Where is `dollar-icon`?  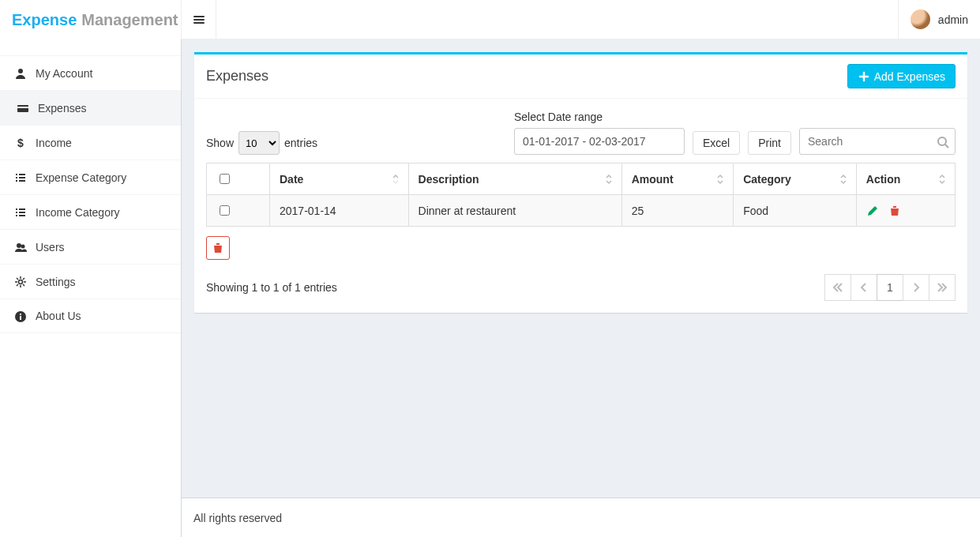
dollar-icon is located at coordinates (21, 142).